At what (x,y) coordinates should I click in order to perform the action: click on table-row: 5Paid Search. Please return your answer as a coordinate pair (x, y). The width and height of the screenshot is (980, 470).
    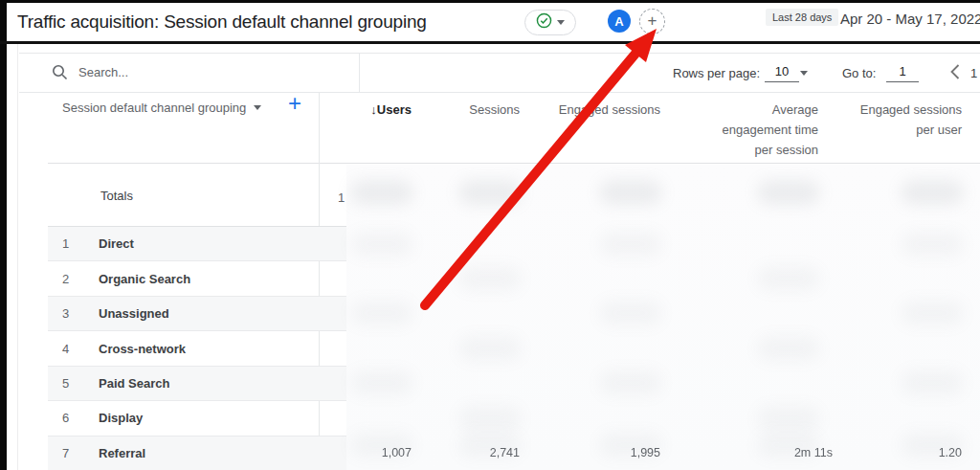
    Looking at the image, I should click on (197, 384).